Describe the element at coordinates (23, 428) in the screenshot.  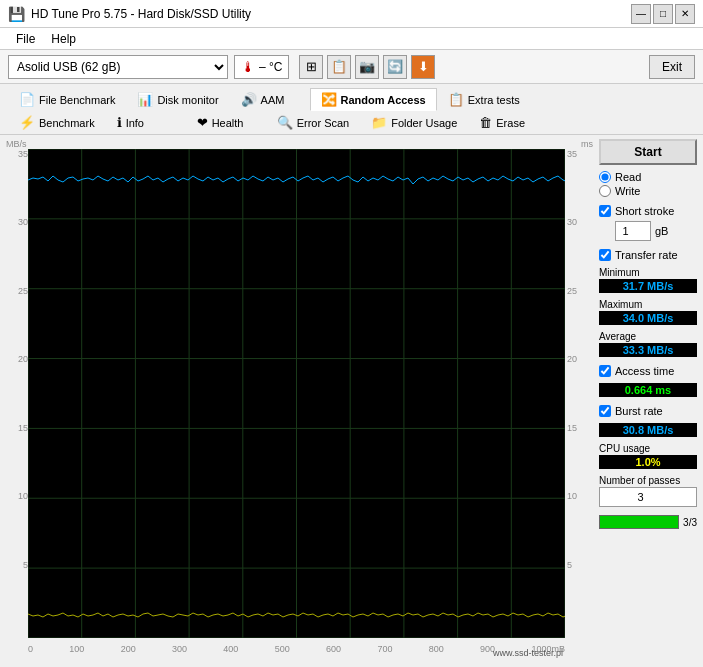
I see `y-left-15: 15` at that location.